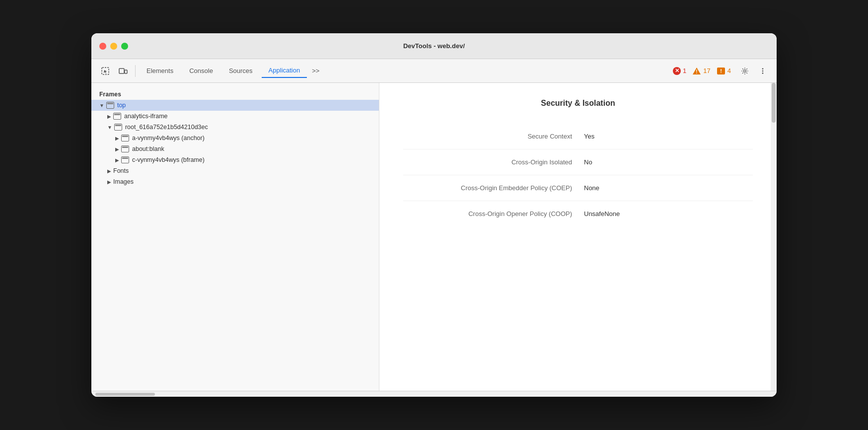 The height and width of the screenshot is (430, 868). Describe the element at coordinates (117, 149) in the screenshot. I see `arrow-about: ▶` at that location.